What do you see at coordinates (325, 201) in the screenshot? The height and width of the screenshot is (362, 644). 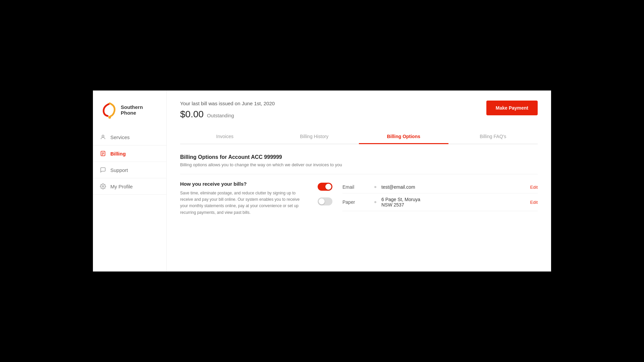 I see `paper-toggle` at bounding box center [325, 201].